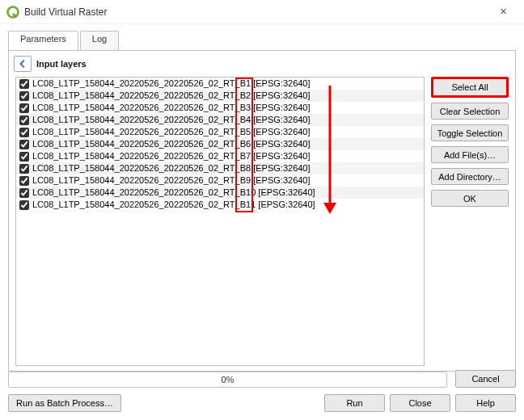 The image size is (524, 420). I want to click on run-button: Run, so click(354, 403).